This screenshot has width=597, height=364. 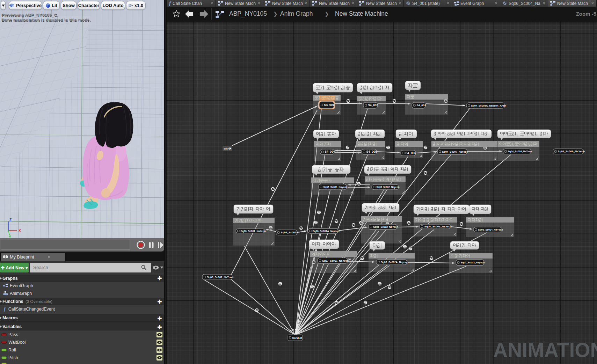 I want to click on svg-text: Sq05_Sc002_Nayeon, so click(x=388, y=187).